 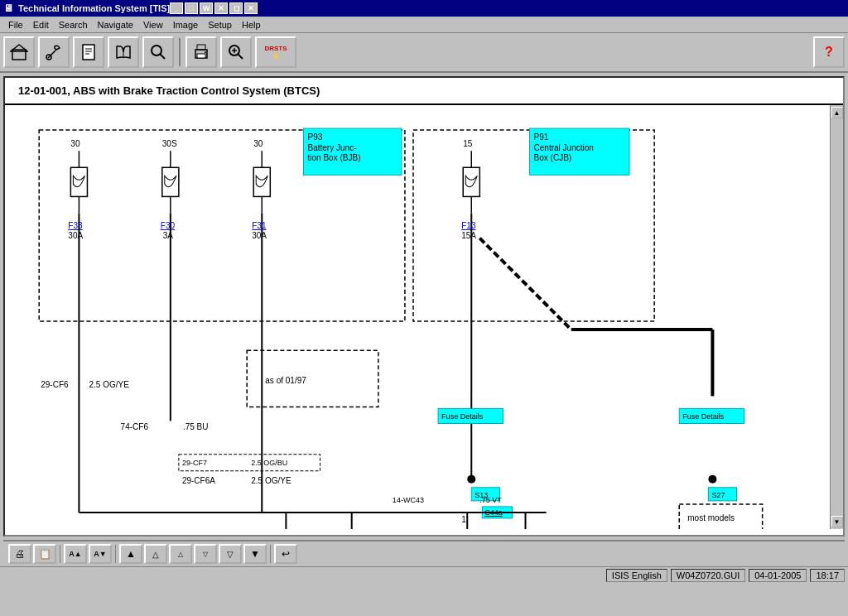 I want to click on menu-view: View, so click(x=153, y=25).